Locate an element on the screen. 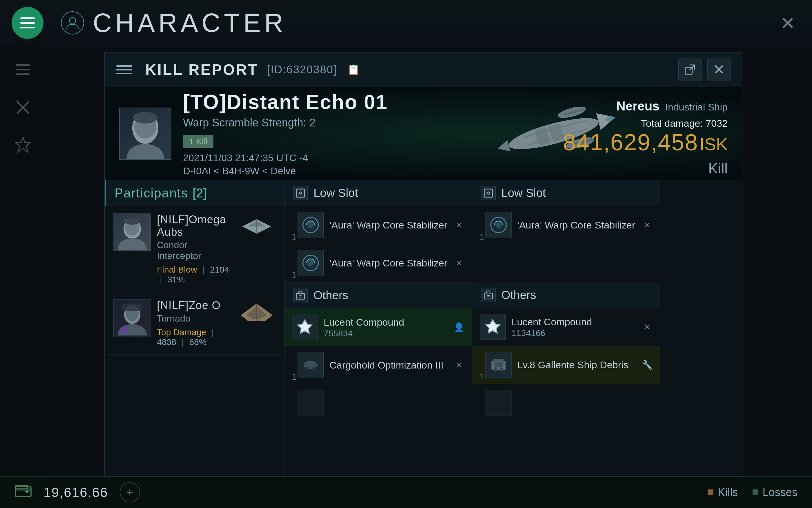 The height and width of the screenshot is (508, 812). equip-item: 1 Cargohold Optimization II is located at coordinates (378, 365).